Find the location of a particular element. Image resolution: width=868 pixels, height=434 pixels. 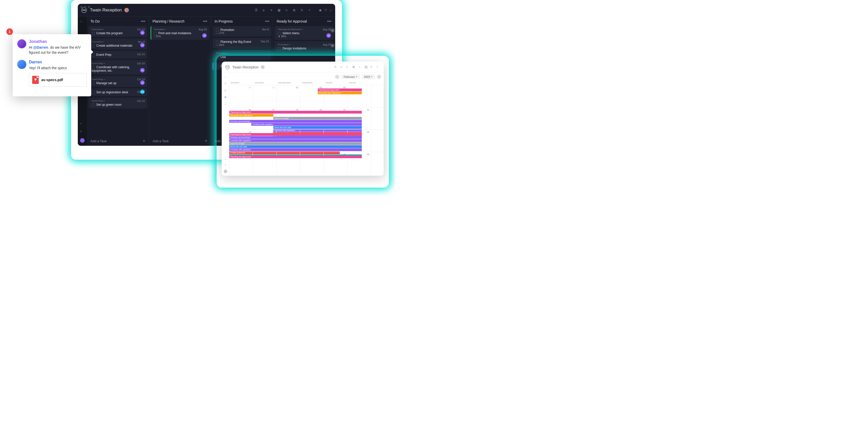

task-card: Promotion >Design invitationsAug 10✓ is located at coordinates (304, 47).